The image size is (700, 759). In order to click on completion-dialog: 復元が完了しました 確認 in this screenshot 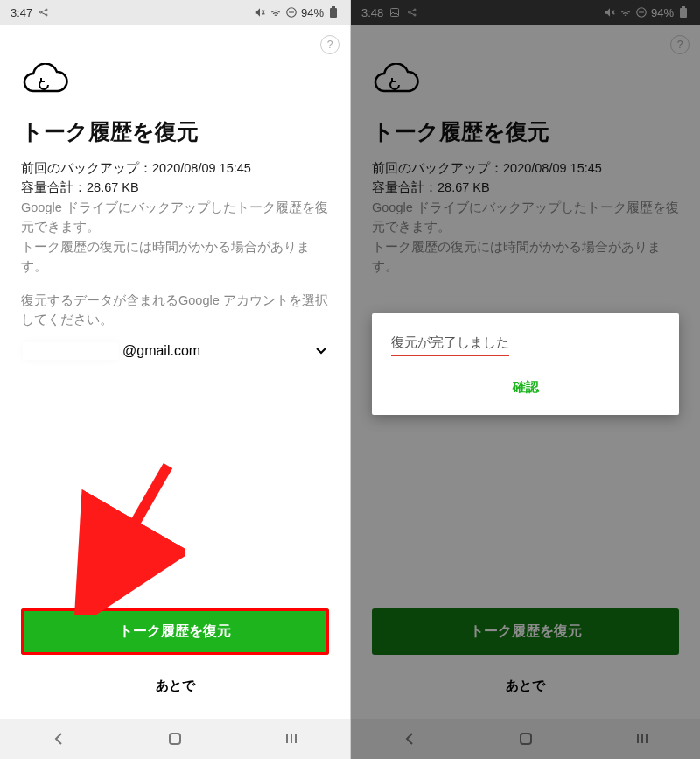, I will do `click(525, 364)`.